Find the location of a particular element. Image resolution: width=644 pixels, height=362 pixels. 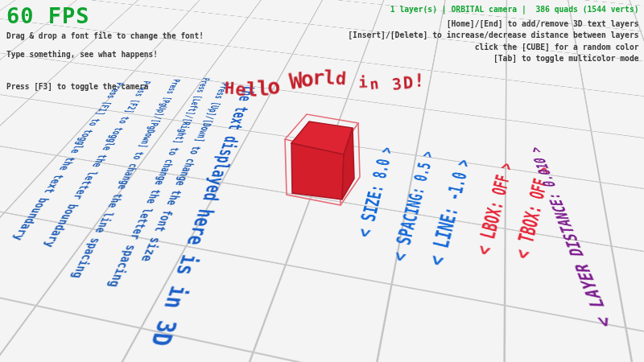

multicolor-hint: [Tab] to toggle multicolor mode is located at coordinates (494, 60).